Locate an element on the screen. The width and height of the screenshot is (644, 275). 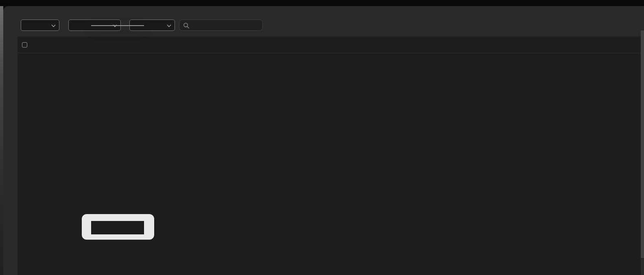
select-all-checkbox is located at coordinates (24, 45).